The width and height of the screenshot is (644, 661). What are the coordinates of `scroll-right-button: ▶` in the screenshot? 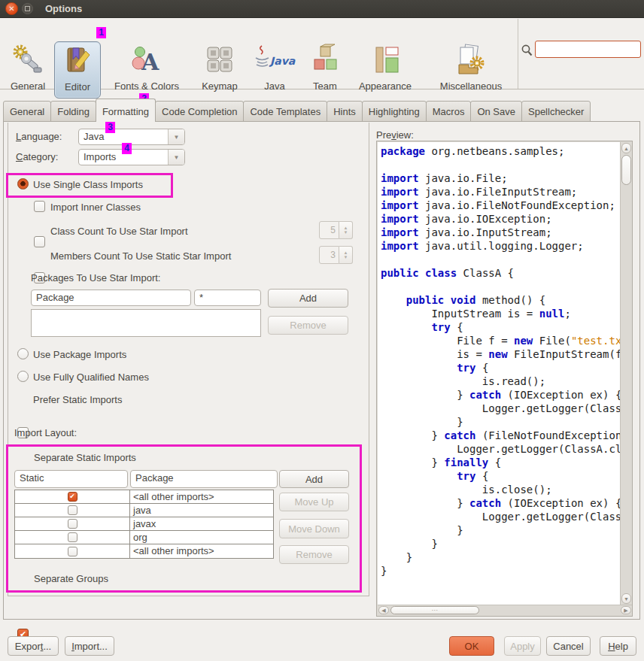 It's located at (626, 611).